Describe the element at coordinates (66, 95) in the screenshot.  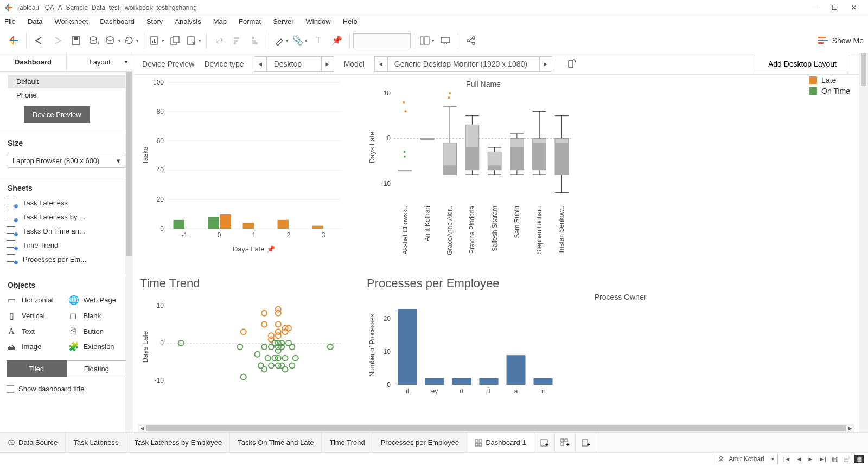
I see `device-phone: Phone` at that location.